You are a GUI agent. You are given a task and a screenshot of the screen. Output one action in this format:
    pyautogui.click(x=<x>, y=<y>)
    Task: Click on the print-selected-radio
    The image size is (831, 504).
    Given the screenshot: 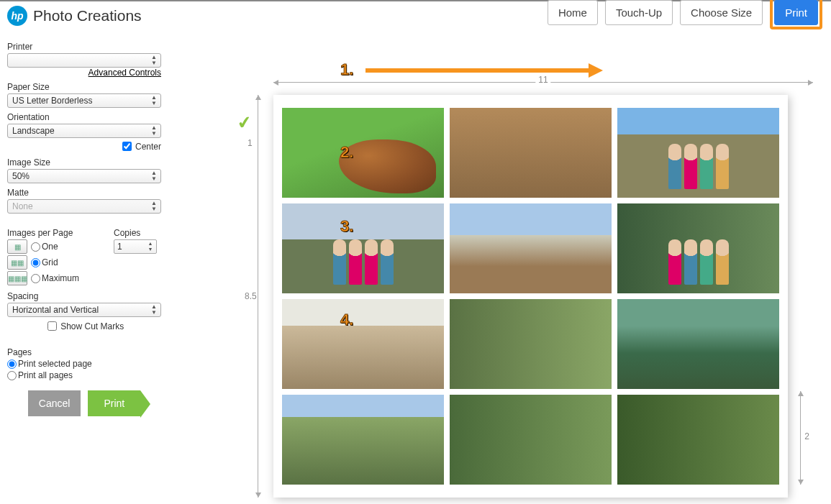 What is the action you would take?
    pyautogui.click(x=12, y=364)
    